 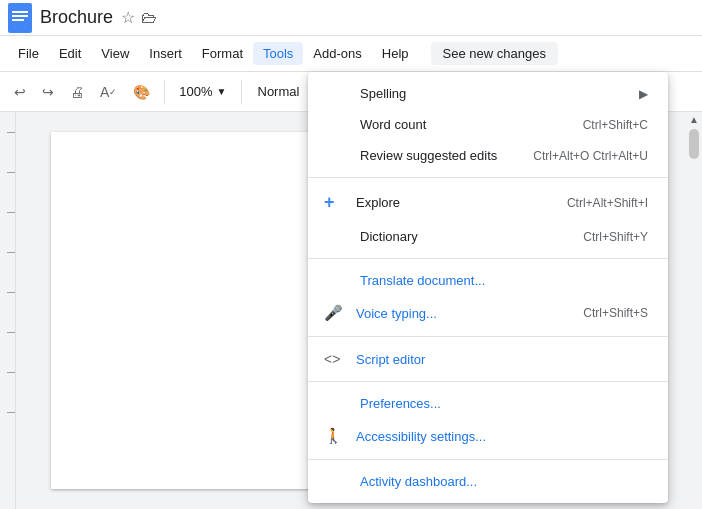 I want to click on menu-help: Help, so click(x=396, y=54).